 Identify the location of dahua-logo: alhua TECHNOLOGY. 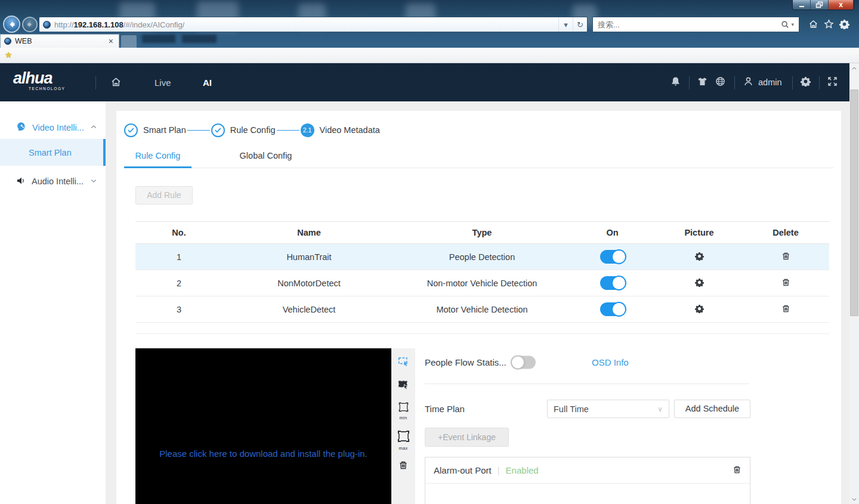
(39, 80).